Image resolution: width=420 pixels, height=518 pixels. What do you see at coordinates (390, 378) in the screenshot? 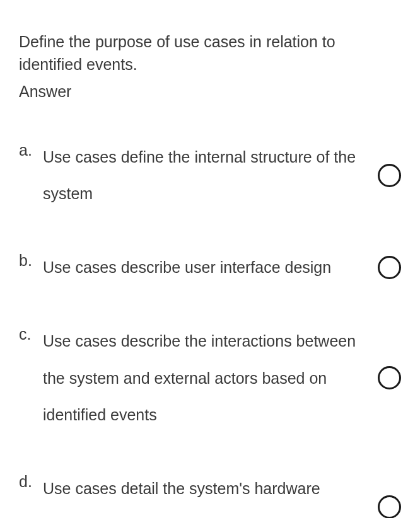
I see `option-c-radio` at bounding box center [390, 378].